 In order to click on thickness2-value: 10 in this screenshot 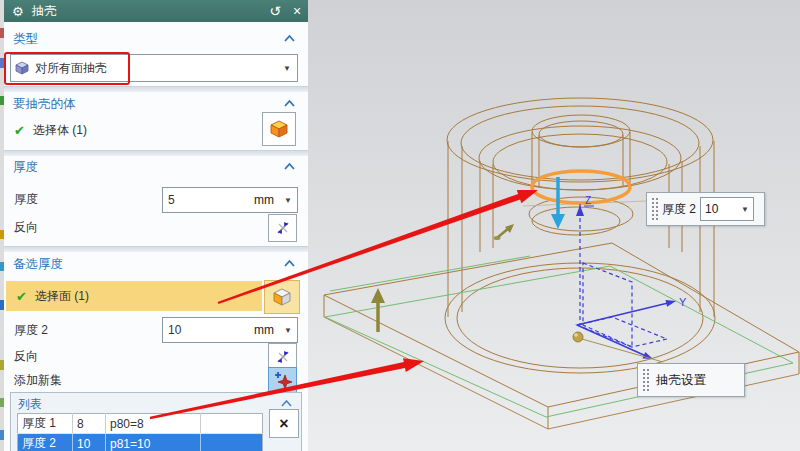, I will do `click(211, 330)`.